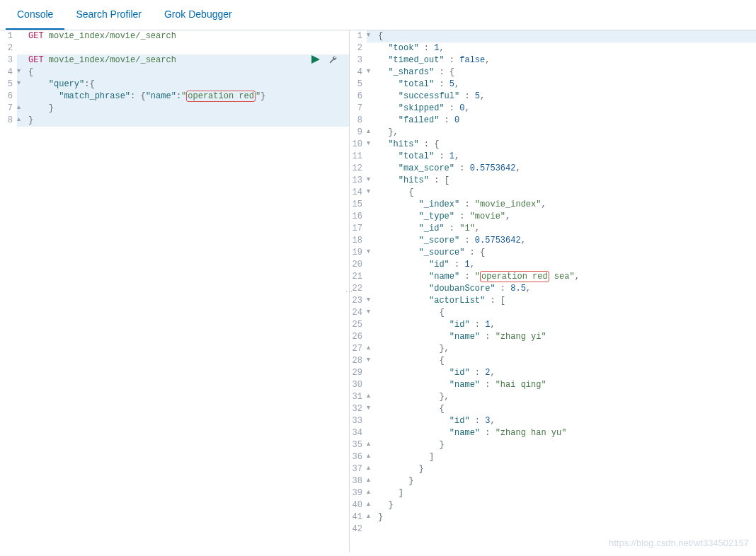  Describe the element at coordinates (553, 433) in the screenshot. I see `code-line: 34 "name" : "zhang han yu"` at that location.